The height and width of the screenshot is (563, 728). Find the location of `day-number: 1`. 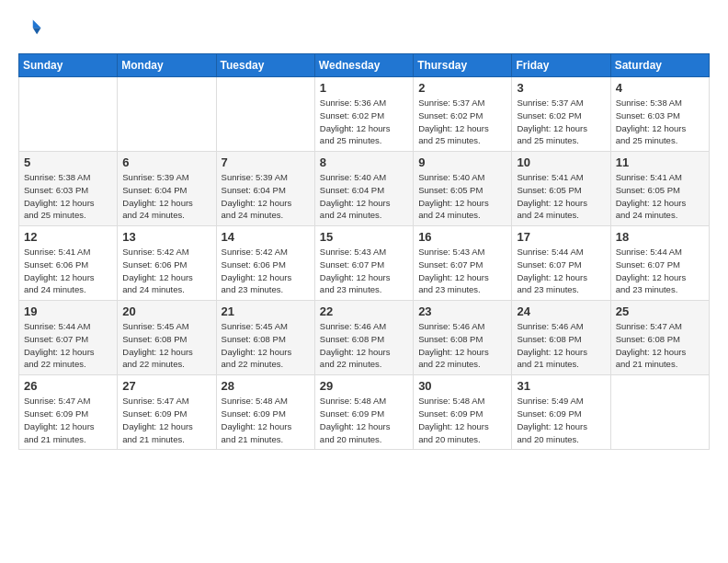

day-number: 1 is located at coordinates (364, 88).